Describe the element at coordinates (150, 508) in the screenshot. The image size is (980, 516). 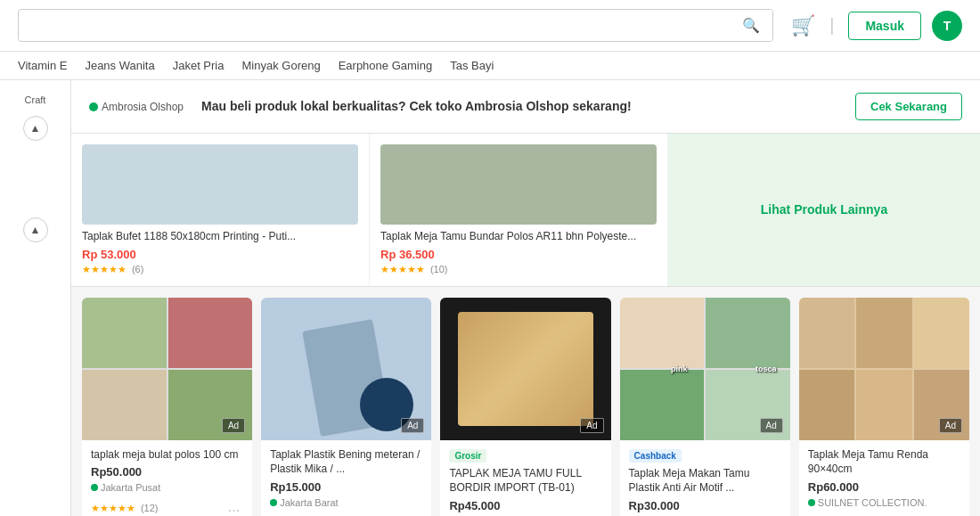
I see `rating-count: (12)` at that location.